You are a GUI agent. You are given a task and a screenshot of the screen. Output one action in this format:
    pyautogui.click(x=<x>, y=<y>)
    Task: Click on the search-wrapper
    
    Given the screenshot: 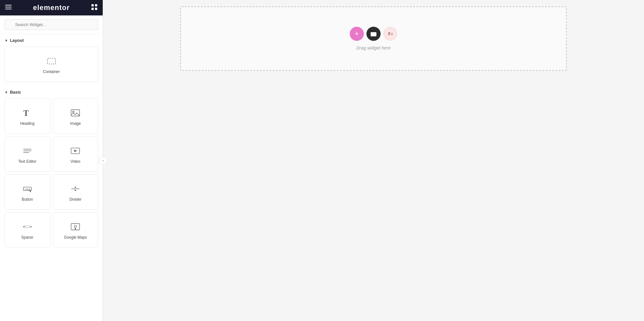 What is the action you would take?
    pyautogui.click(x=52, y=24)
    